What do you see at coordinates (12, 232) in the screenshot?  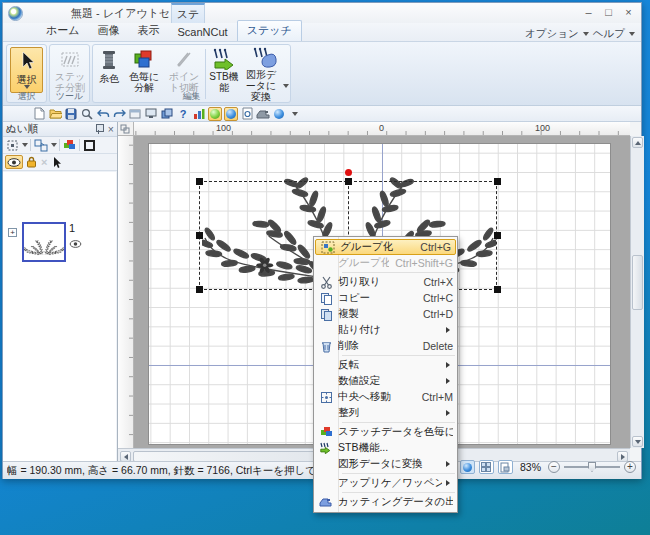 I see `expander-icon: +` at bounding box center [12, 232].